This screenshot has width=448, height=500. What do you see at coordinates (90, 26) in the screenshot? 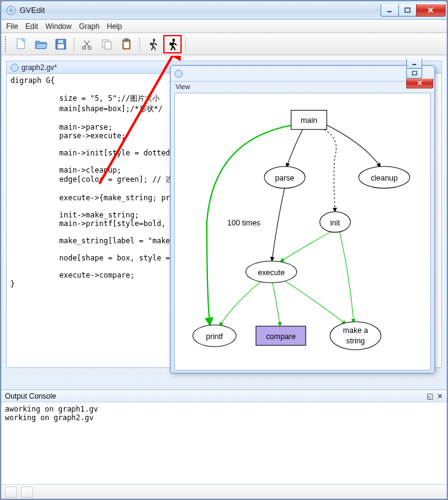
I see `menu-graph: Graph` at bounding box center [90, 26].